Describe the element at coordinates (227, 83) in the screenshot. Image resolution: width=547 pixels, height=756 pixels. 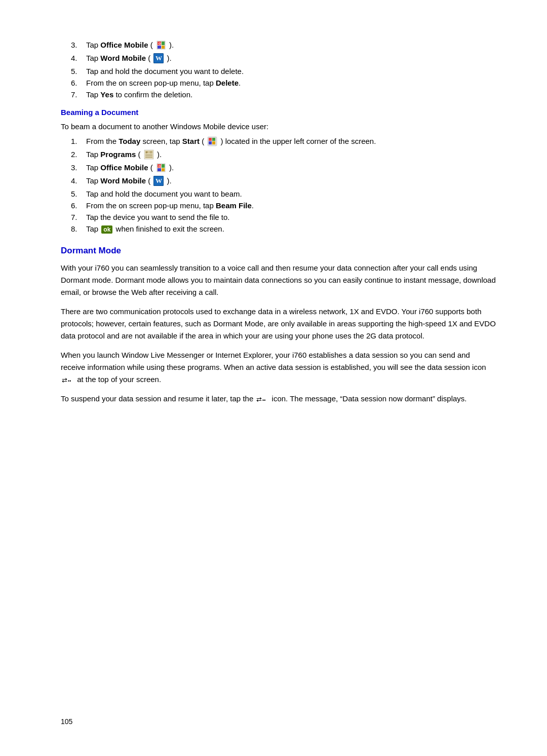
I see `bold-text: Delete` at that location.